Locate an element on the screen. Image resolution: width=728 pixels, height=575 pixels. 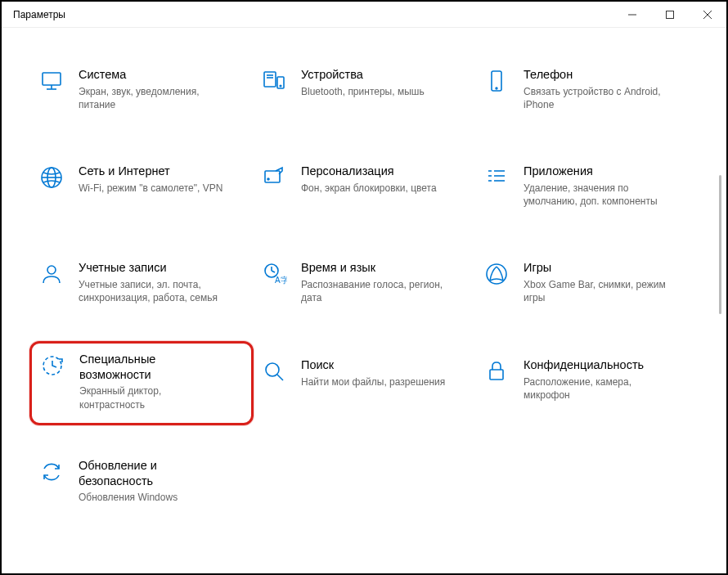
apps-icon is located at coordinates (497, 177).